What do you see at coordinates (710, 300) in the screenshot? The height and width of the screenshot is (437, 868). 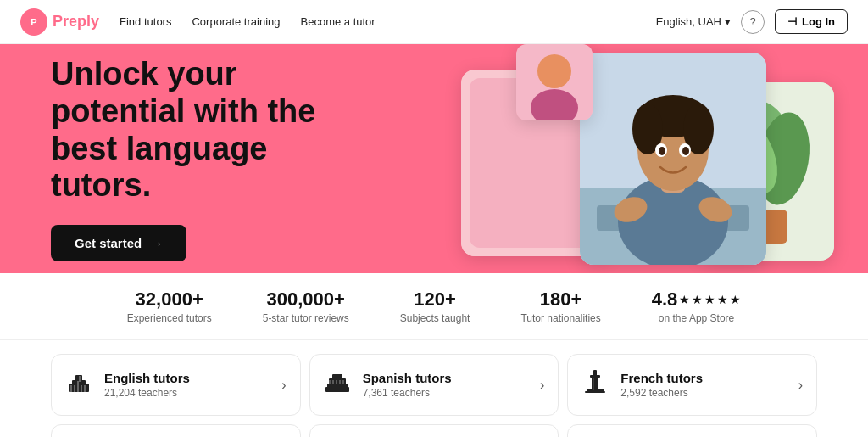 I see `star-3: ★` at bounding box center [710, 300].